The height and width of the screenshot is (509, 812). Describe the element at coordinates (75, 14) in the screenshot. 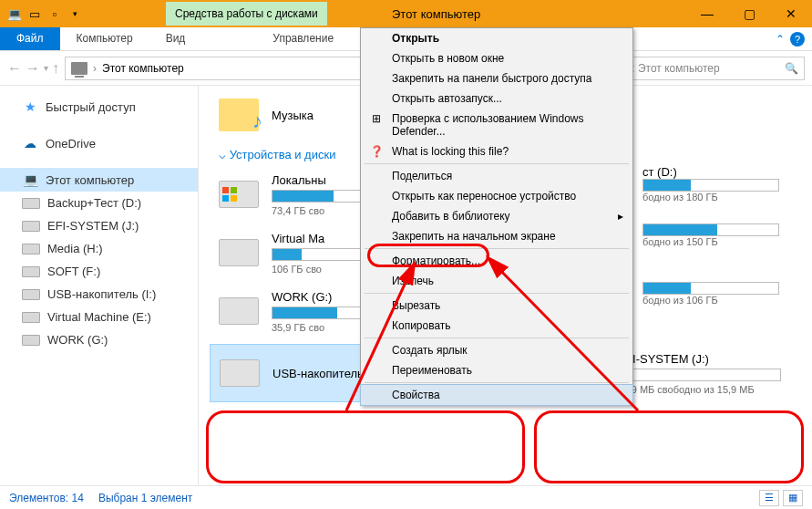

I see `qat-dropdown-icon: ▾` at that location.